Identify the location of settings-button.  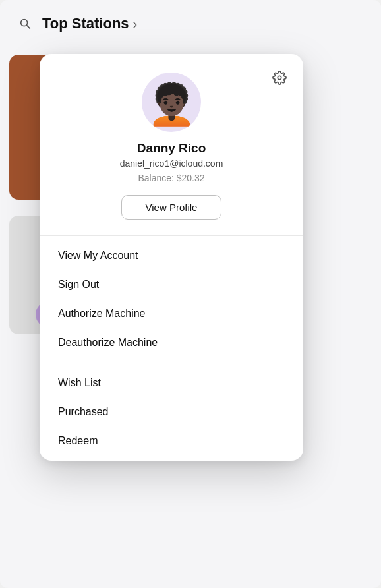
(279, 78).